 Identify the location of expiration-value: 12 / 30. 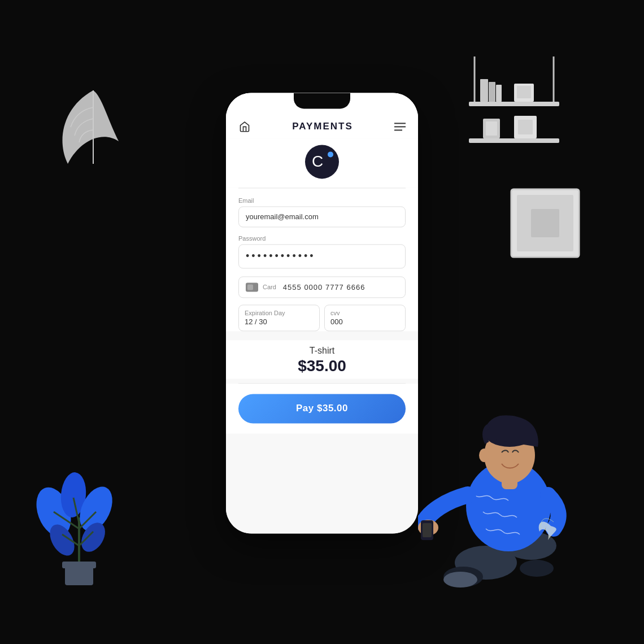
(279, 322).